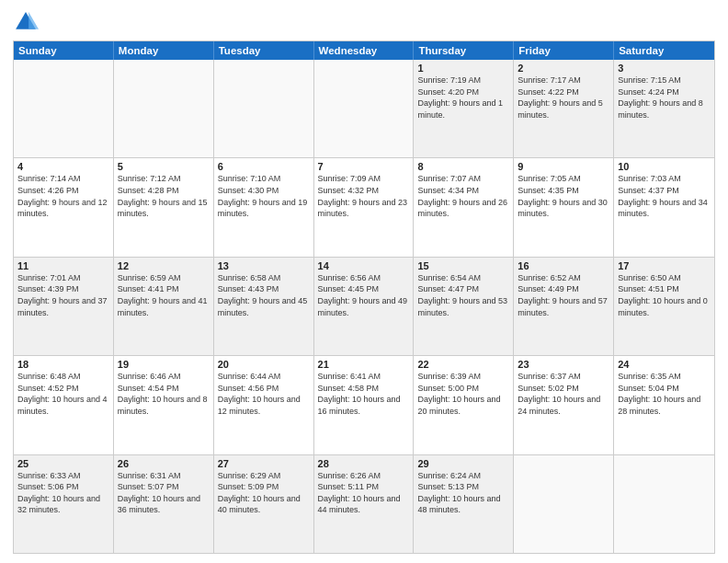 This screenshot has height=563, width=728. Describe the element at coordinates (563, 98) in the screenshot. I see `day-info: Sunrise: 7:17 AM Sunset: 4:22 PM Dayligh…` at that location.